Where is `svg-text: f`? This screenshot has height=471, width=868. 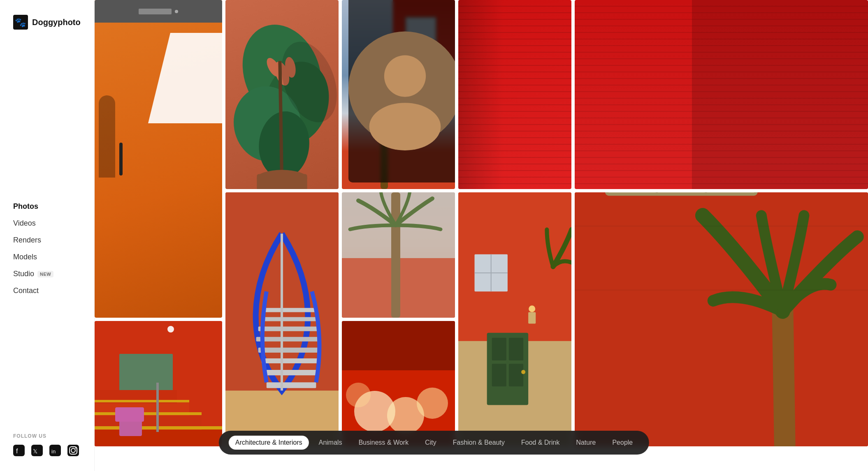 svg-text: f is located at coordinates (17, 451).